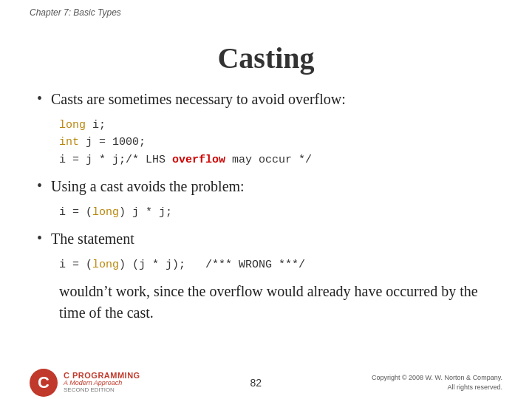 The width and height of the screenshot is (532, 399). I want to click on bullet-2: • Using a cast avoids the problem:, so click(266, 186).